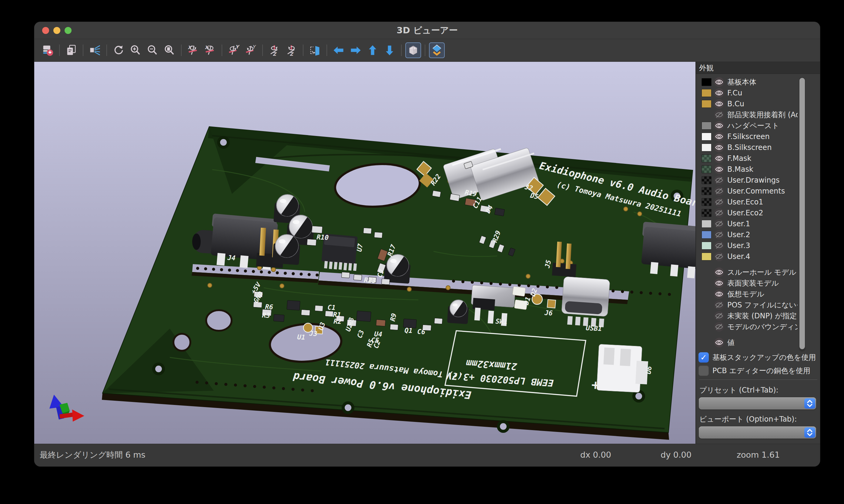 The image size is (844, 504). Describe the element at coordinates (48, 50) in the screenshot. I see `reload-board-icon` at that location.